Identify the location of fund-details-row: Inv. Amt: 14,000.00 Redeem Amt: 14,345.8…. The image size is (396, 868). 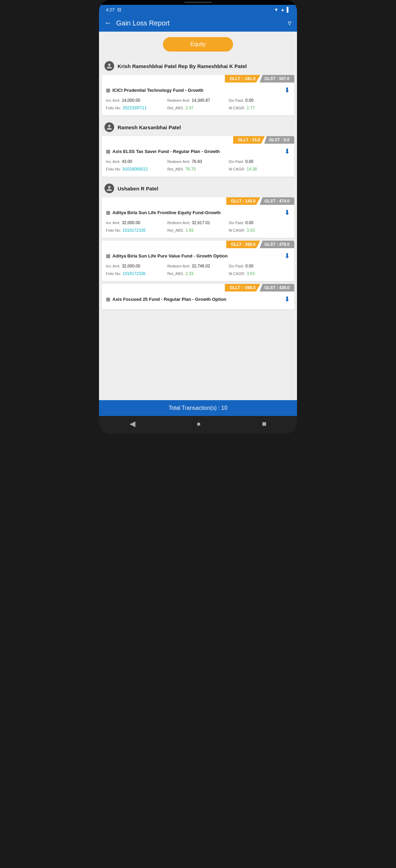
(198, 100).